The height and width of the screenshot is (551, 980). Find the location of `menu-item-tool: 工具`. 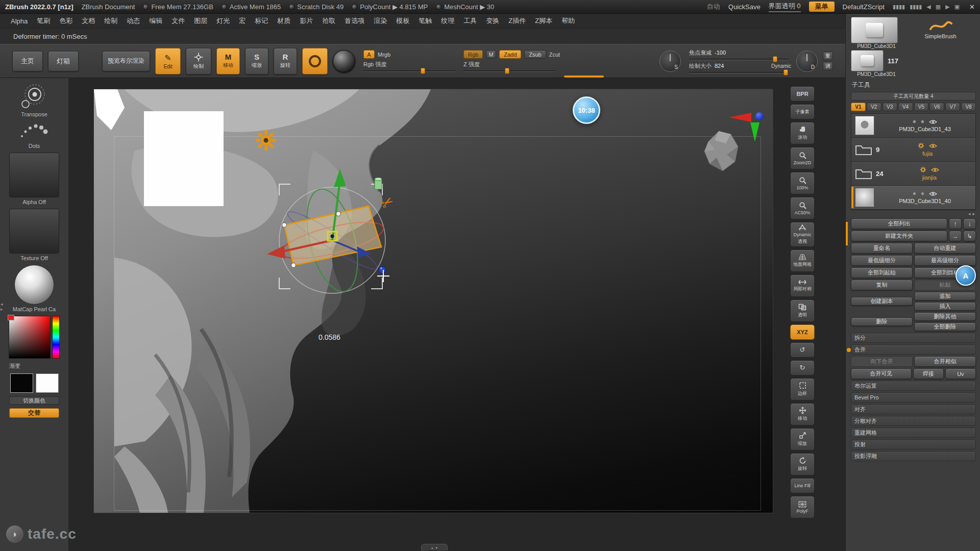

menu-item-tool: 工具 is located at coordinates (470, 21).